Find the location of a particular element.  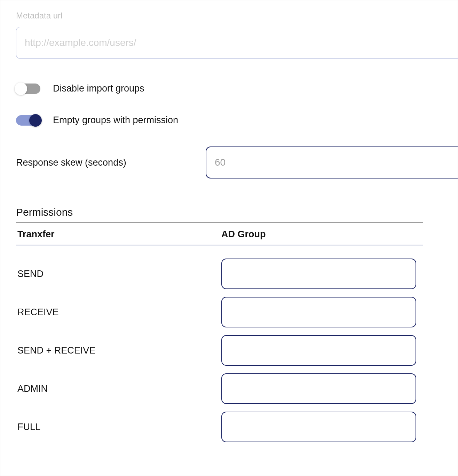

permissions-row-full: FULL is located at coordinates (220, 427).